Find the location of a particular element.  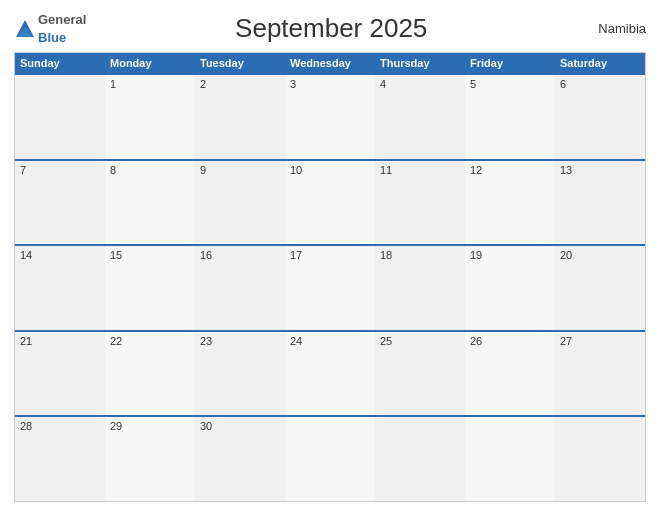

day-cell-week5-col3: 30 is located at coordinates (240, 459).